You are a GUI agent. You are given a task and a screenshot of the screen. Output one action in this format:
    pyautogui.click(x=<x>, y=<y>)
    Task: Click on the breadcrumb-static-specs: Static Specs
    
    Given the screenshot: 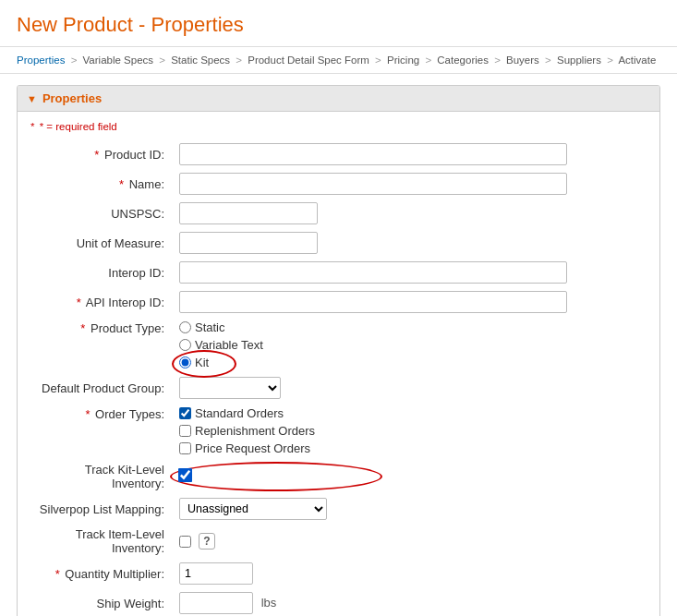 What is the action you would take?
    pyautogui.click(x=200, y=60)
    